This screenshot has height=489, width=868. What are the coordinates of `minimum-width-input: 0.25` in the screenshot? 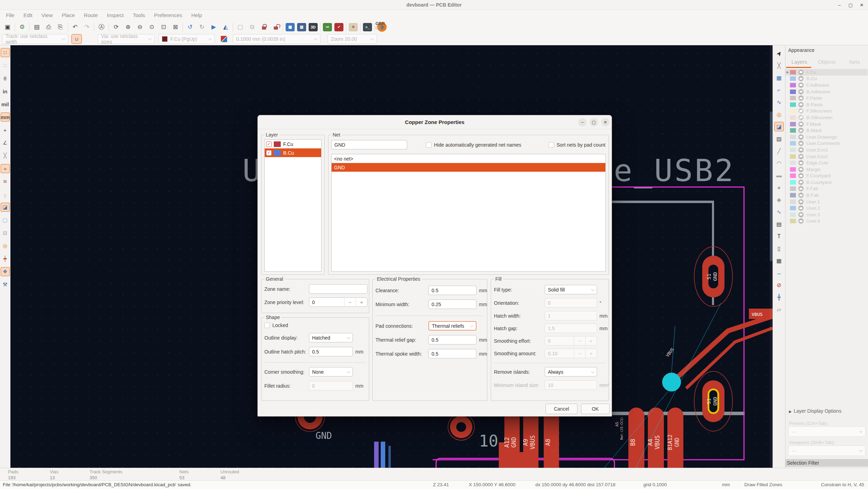 It's located at (452, 304).